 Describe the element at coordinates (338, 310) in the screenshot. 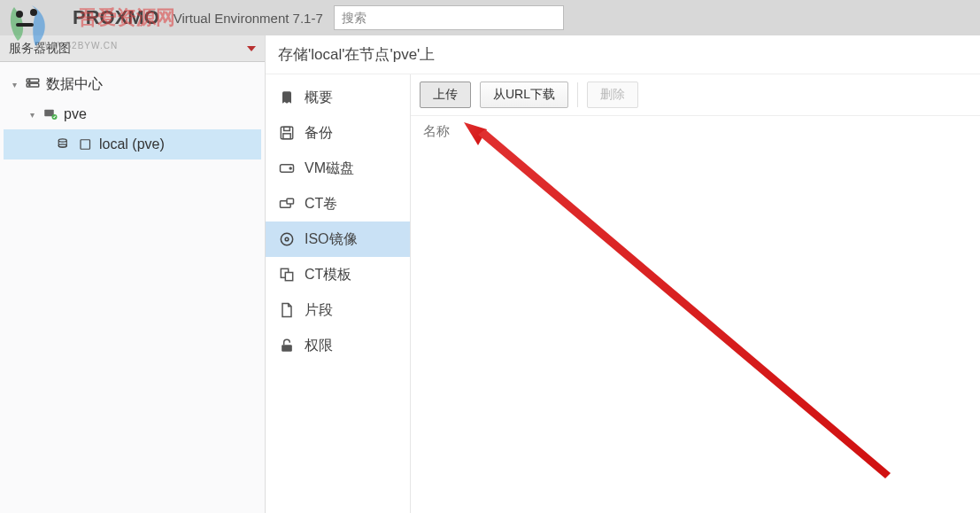

I see `sidebar-item-snippet: 片段` at that location.